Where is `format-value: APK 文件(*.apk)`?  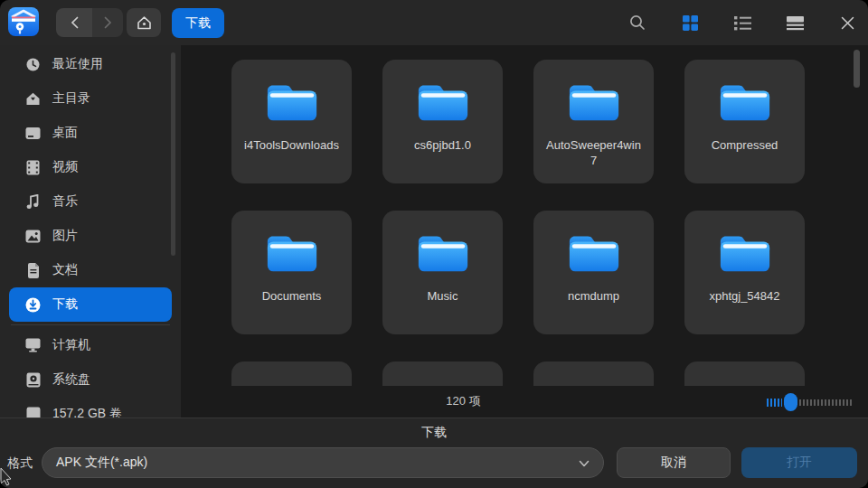 format-value: APK 文件(*.apk) is located at coordinates (101, 463).